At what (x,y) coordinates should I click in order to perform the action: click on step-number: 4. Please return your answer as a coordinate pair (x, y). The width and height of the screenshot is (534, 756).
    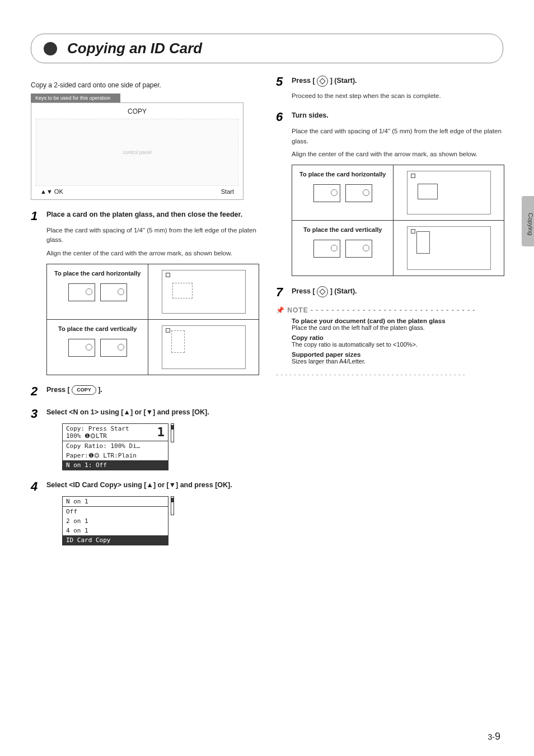
    Looking at the image, I should click on (36, 487).